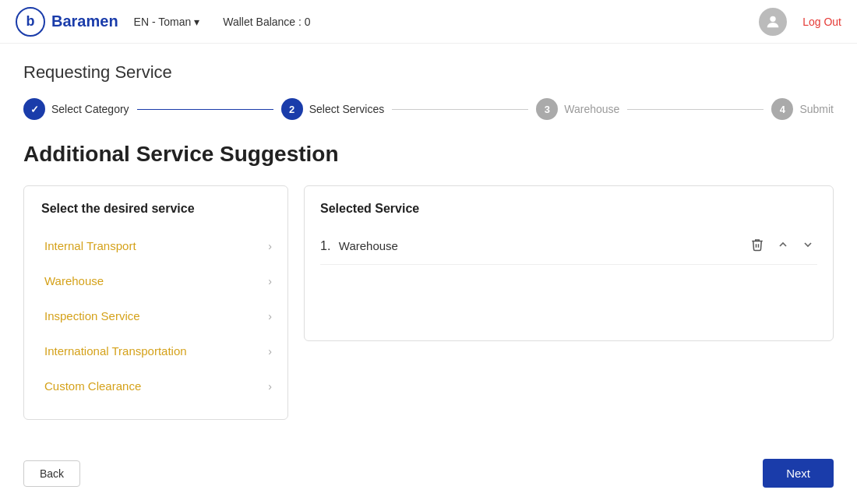 The width and height of the screenshot is (857, 504). I want to click on language-selector: EN - Toman ▾, so click(167, 22).